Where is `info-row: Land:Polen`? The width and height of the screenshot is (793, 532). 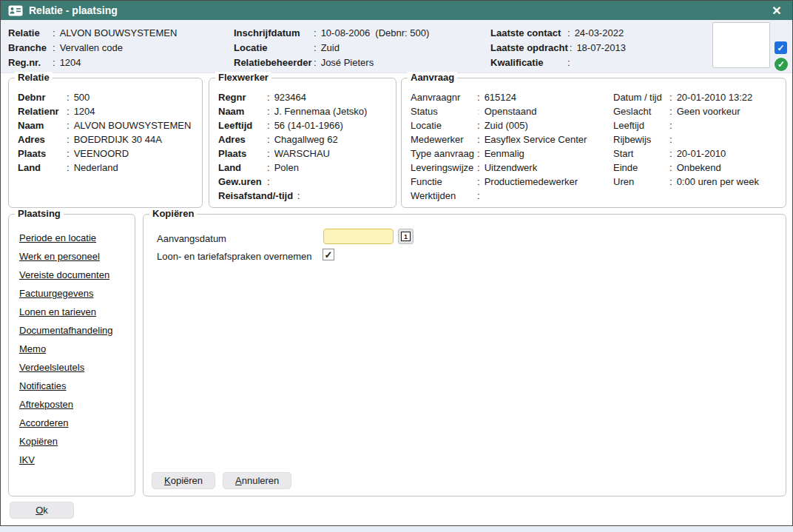 info-row: Land:Polen is located at coordinates (293, 167).